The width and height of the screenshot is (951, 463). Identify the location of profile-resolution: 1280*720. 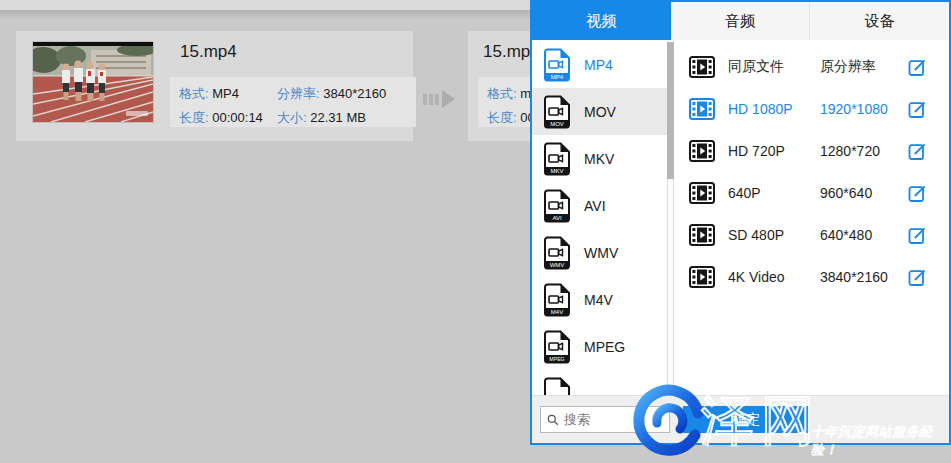
(864, 151).